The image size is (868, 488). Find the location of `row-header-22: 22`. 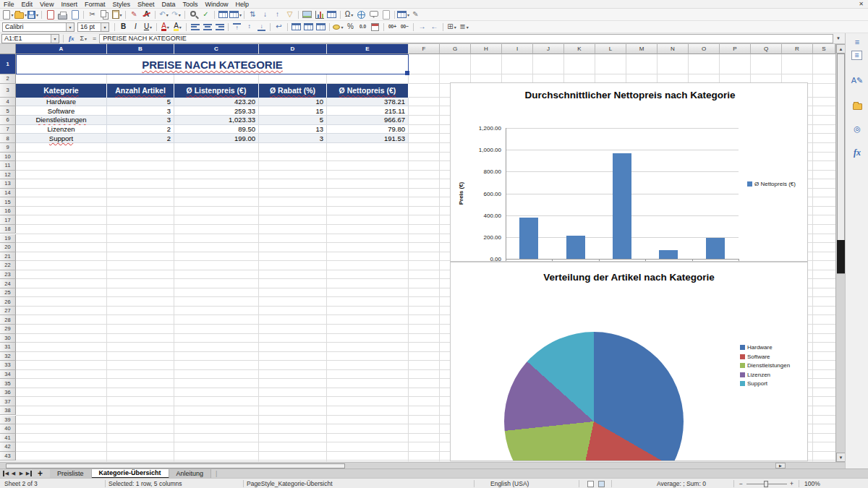

row-header-22: 22 is located at coordinates (8, 266).